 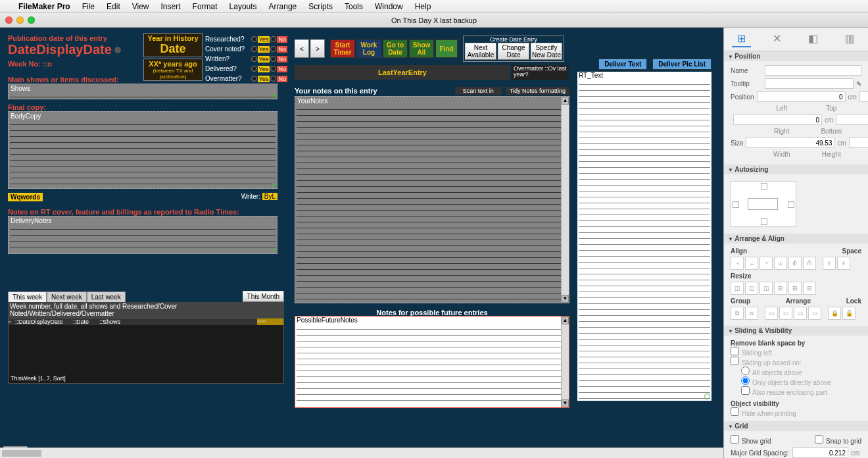 I want to click on prev-button: <, so click(x=302, y=49).